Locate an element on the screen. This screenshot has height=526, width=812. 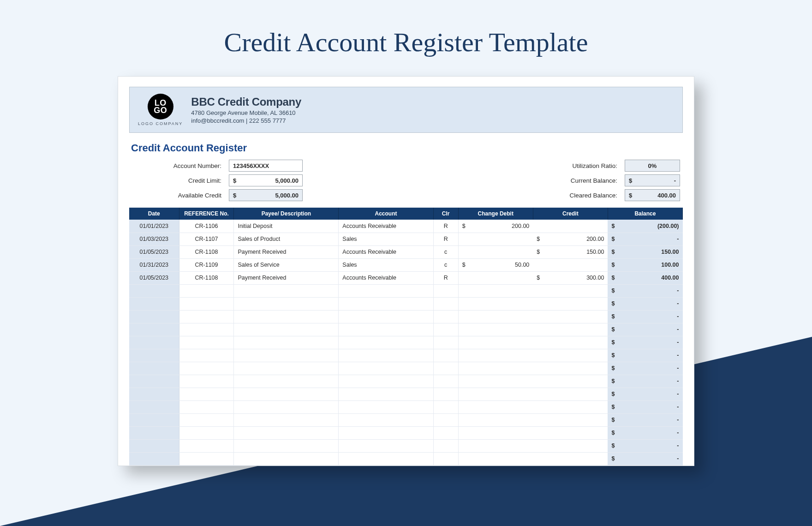
table-cell: $50.00 is located at coordinates (496, 265).